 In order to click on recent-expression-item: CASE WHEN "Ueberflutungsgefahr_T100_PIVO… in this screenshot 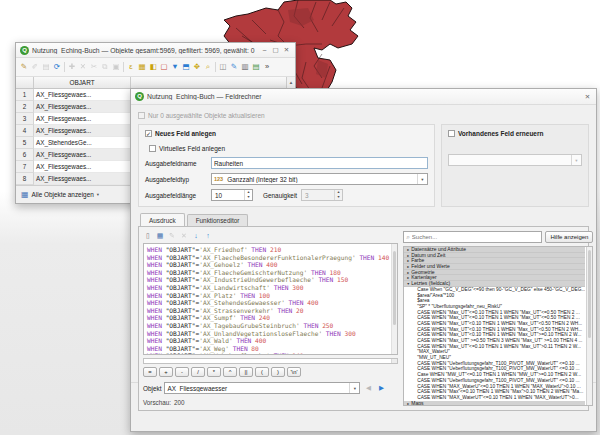, I will do `click(494, 381)`.